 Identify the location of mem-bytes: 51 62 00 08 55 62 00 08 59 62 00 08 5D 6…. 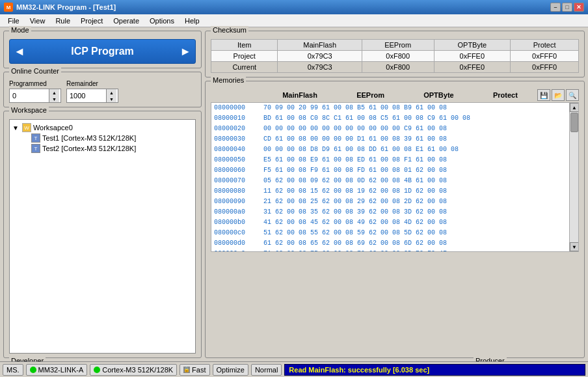
(416, 233).